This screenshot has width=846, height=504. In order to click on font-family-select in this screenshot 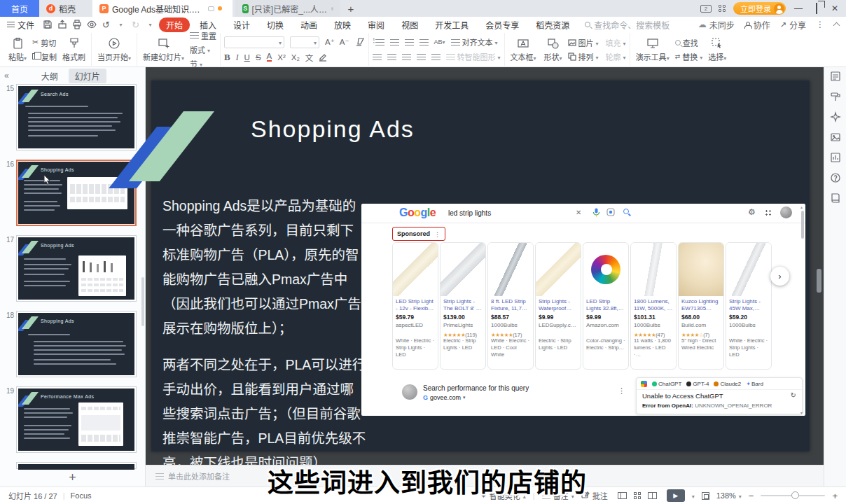, I will do `click(254, 42)`.